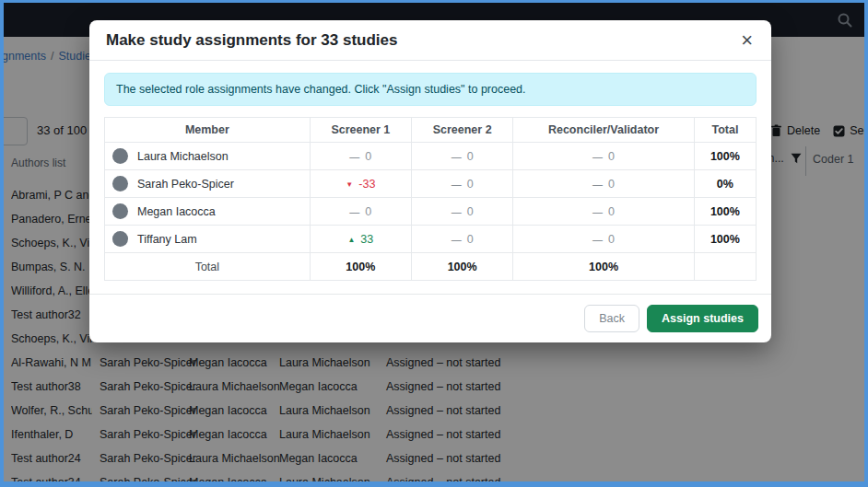 The width and height of the screenshot is (868, 487). I want to click on modal-header: Make study assignments for 33 studies ×, so click(430, 41).